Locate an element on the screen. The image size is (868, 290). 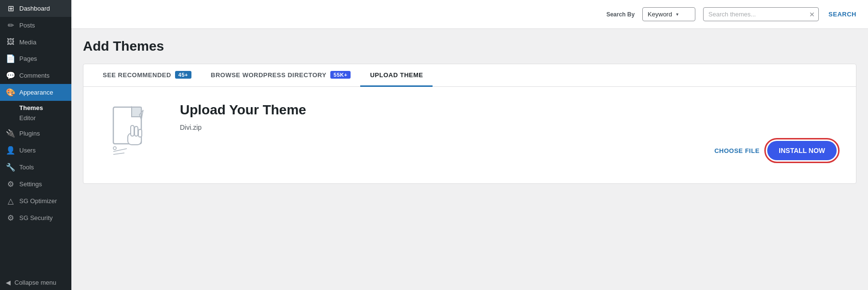
appearance-icon: 🎨 is located at coordinates (11, 93).